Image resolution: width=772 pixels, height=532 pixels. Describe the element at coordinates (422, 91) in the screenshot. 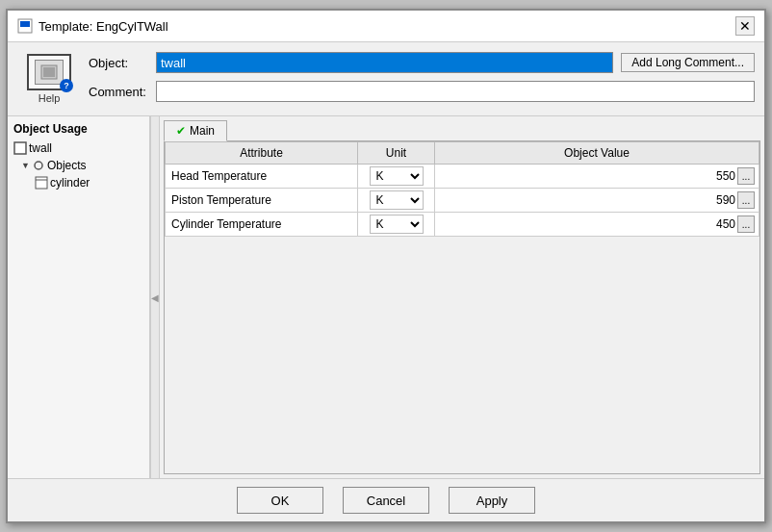

I see `comment-field-row: Comment:` at that location.